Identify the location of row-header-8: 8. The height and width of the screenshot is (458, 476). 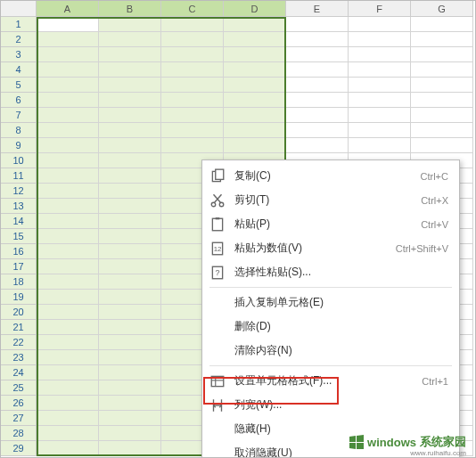
(19, 130).